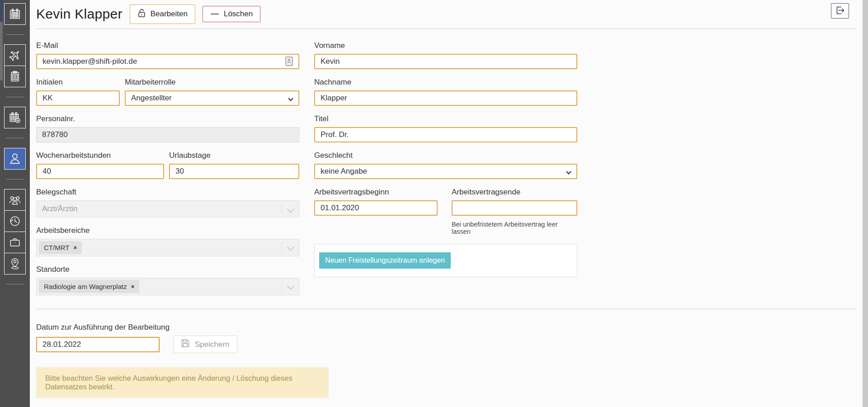 This screenshot has height=407, width=868. Describe the element at coordinates (168, 270) in the screenshot. I see `locations-label: Standorte` at that location.